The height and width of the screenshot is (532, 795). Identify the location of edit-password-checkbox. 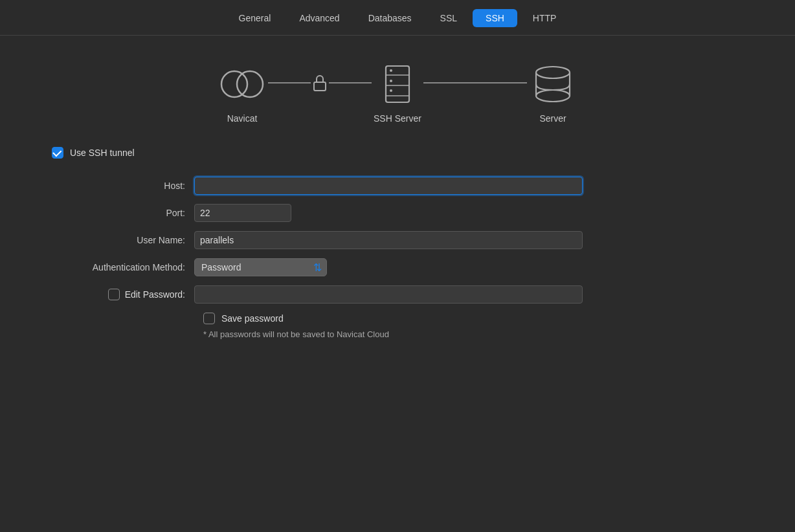
(114, 294).